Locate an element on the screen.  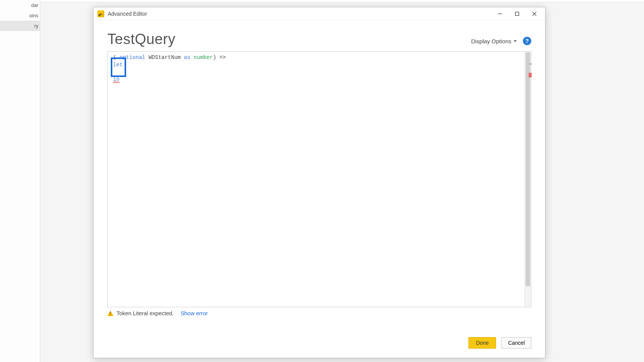
query-name: TestQuery is located at coordinates (141, 39).